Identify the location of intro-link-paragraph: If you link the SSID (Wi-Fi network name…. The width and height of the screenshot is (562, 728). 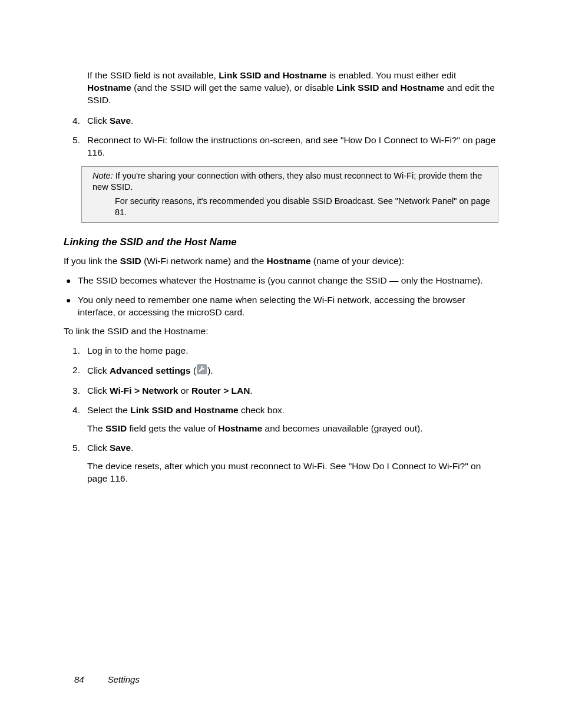
(281, 262).